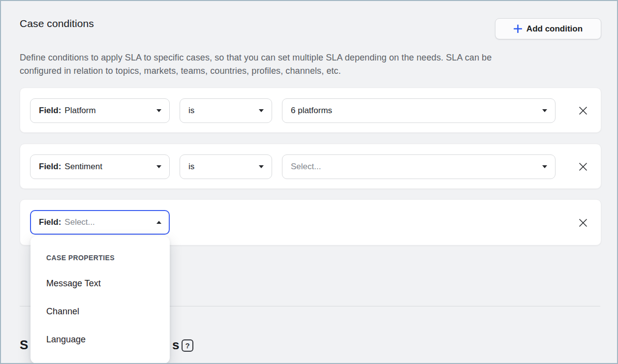 This screenshot has height=364, width=618. What do you see at coordinates (84, 167) in the screenshot?
I see `field-select-value: Sentiment` at bounding box center [84, 167].